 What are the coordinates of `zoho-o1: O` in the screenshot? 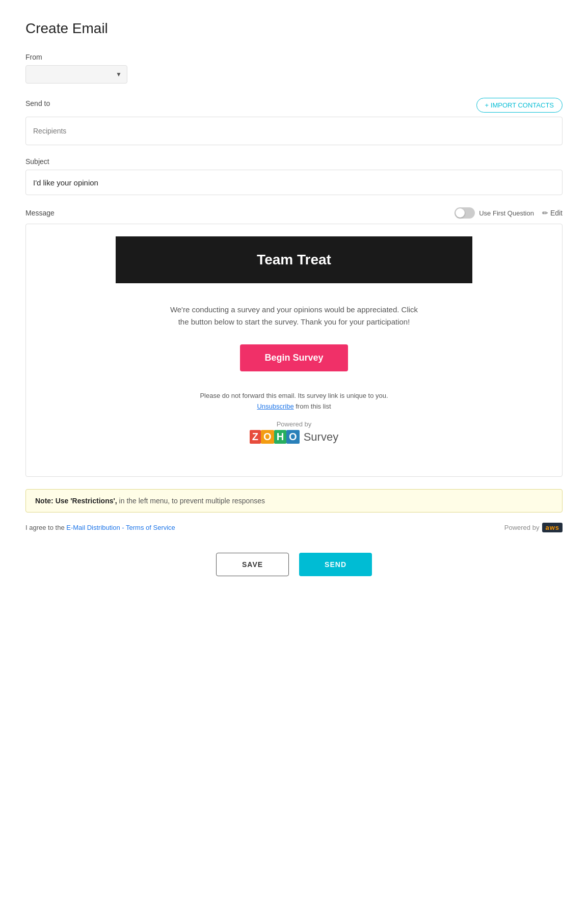 It's located at (268, 437).